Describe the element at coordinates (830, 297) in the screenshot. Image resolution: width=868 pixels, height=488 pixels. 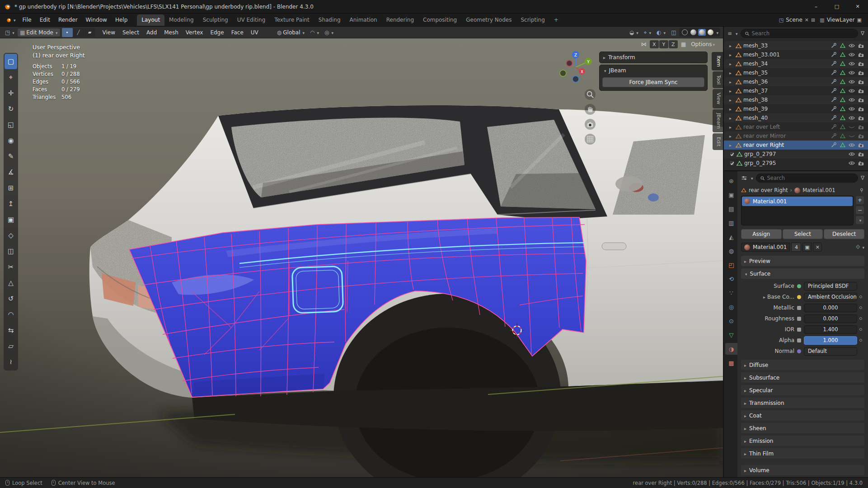
I see `property-value-widget: Ambient Occlusion` at that location.